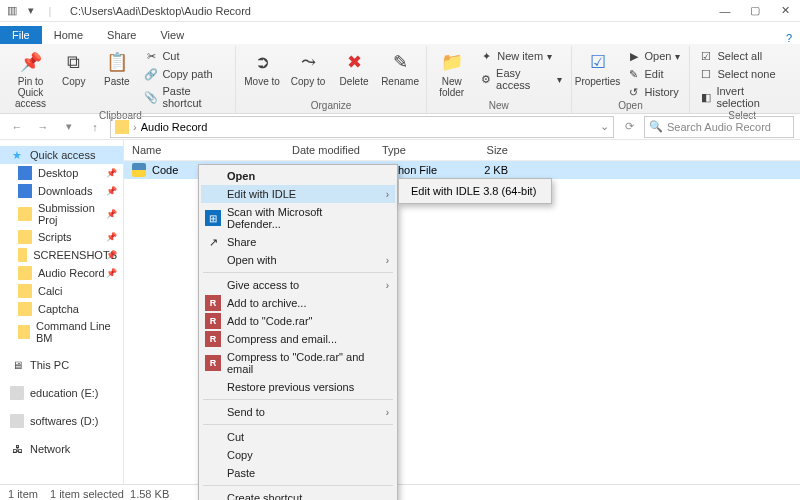 Image resolution: width=800 pixels, height=500 pixels. Describe the element at coordinates (62, 155) in the screenshot. I see `sidebar-quick-access: ★Quick access` at that location.